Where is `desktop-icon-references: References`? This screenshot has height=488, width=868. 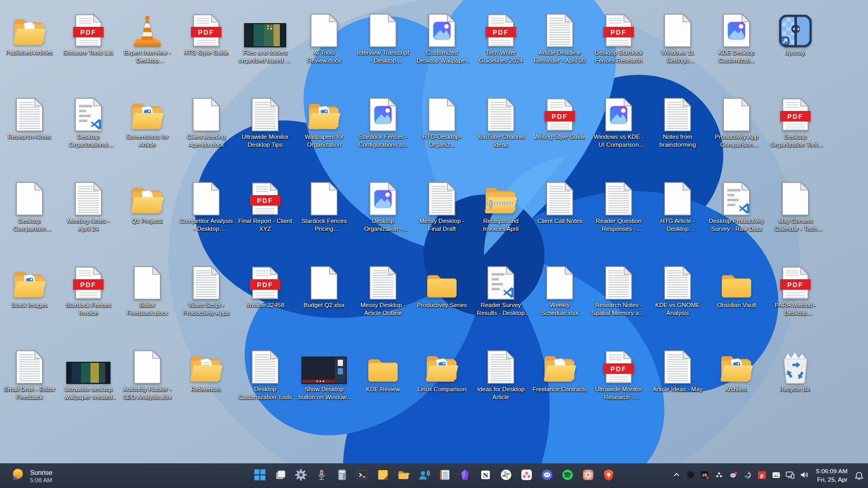
desktop-icon-references: References is located at coordinates (206, 382).